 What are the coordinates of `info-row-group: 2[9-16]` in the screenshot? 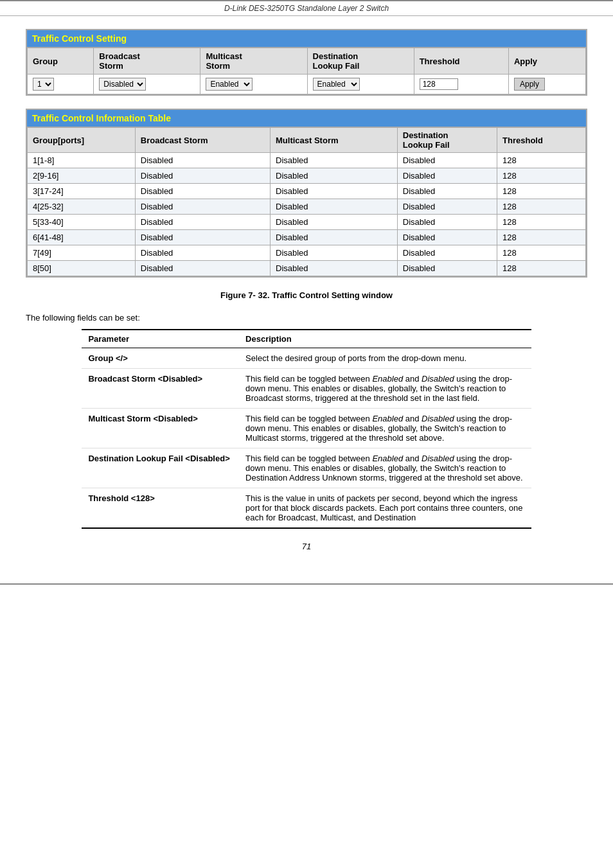 It's located at (82, 176).